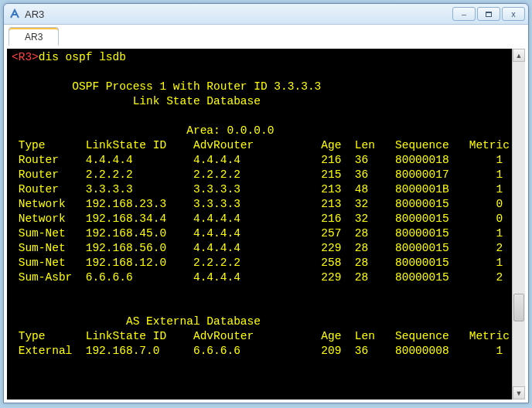  What do you see at coordinates (196, 101) in the screenshot?
I see `lsdb-title: Link State Database` at bounding box center [196, 101].